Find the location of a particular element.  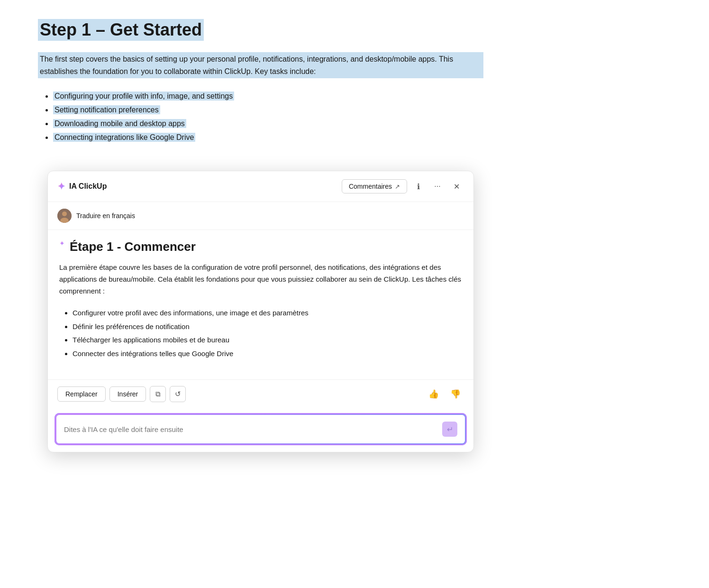

ai-modal-title-text: IA ClickUp is located at coordinates (88, 186).